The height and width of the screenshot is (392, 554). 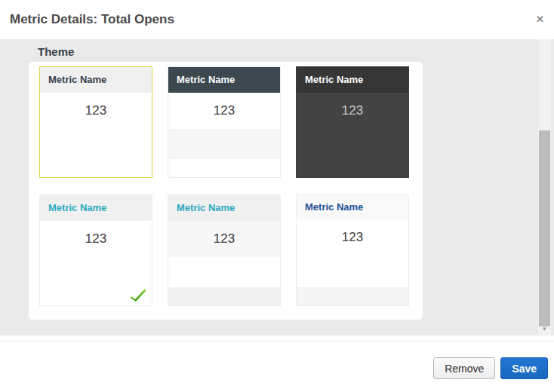 I want to click on scrollbar-down-arrow: ▼, so click(x=545, y=329).